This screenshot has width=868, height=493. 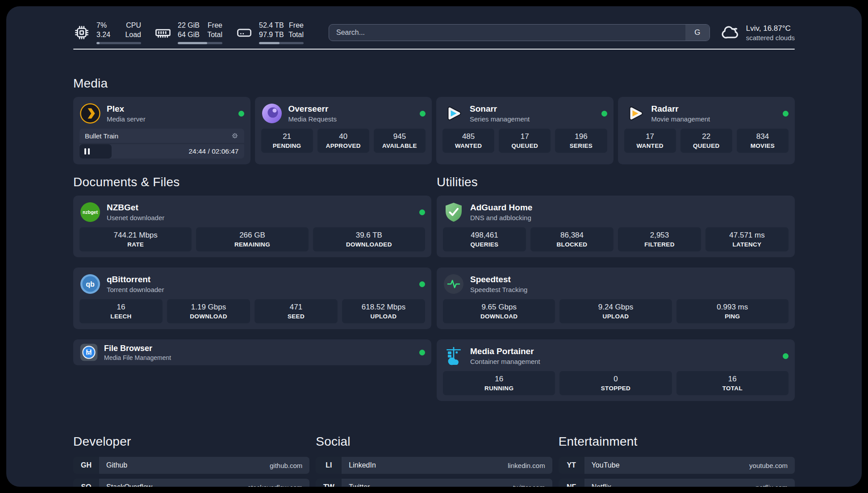 What do you see at coordinates (252, 239) in the screenshot?
I see `stat-tile: 266 GBREMAINING` at bounding box center [252, 239].